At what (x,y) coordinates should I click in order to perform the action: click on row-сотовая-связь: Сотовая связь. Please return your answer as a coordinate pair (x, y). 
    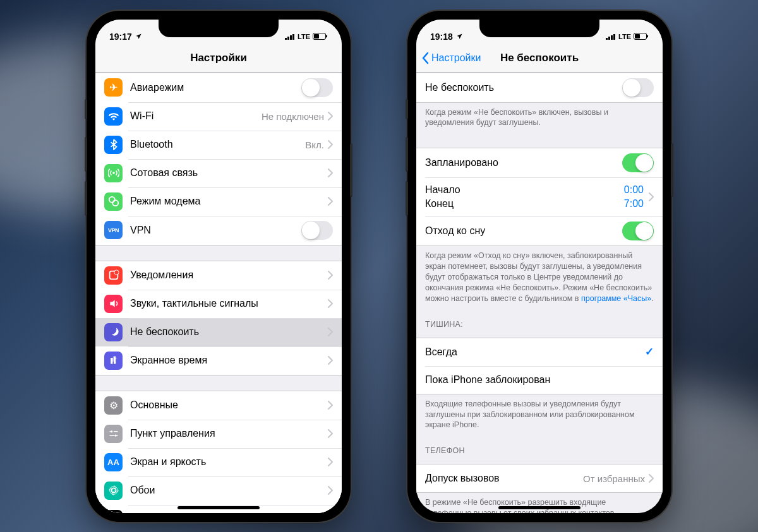
    Looking at the image, I should click on (219, 173).